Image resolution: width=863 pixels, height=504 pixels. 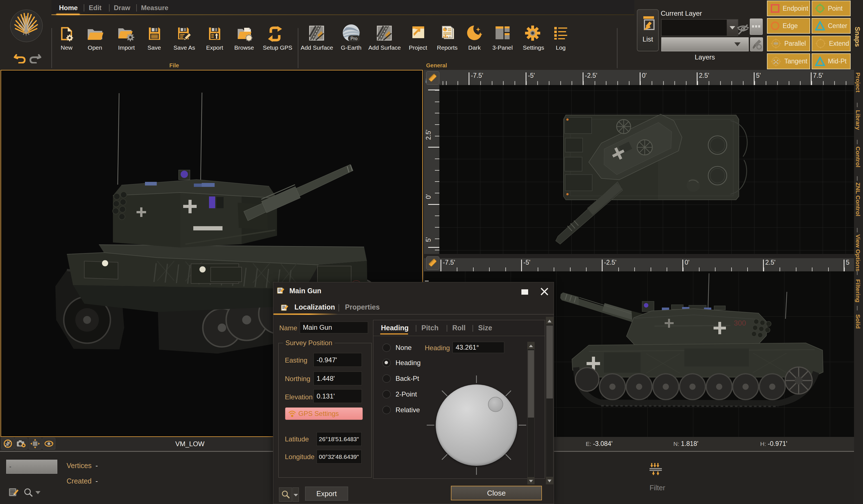 What do you see at coordinates (354, 39) in the screenshot?
I see `svg-text: Pro` at bounding box center [354, 39].